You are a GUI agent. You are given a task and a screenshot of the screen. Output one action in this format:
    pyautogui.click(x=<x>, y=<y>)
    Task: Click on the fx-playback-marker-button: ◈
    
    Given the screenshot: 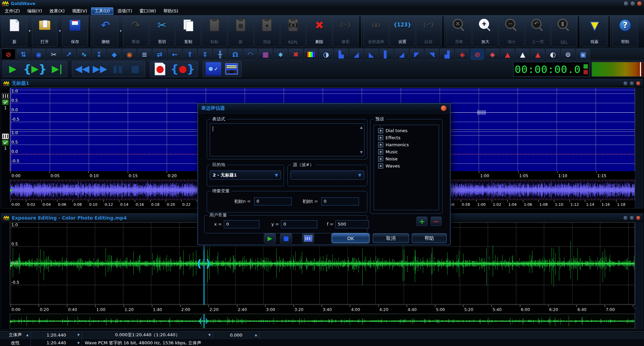 What is the action you would take?
    pyautogui.click(x=462, y=54)
    